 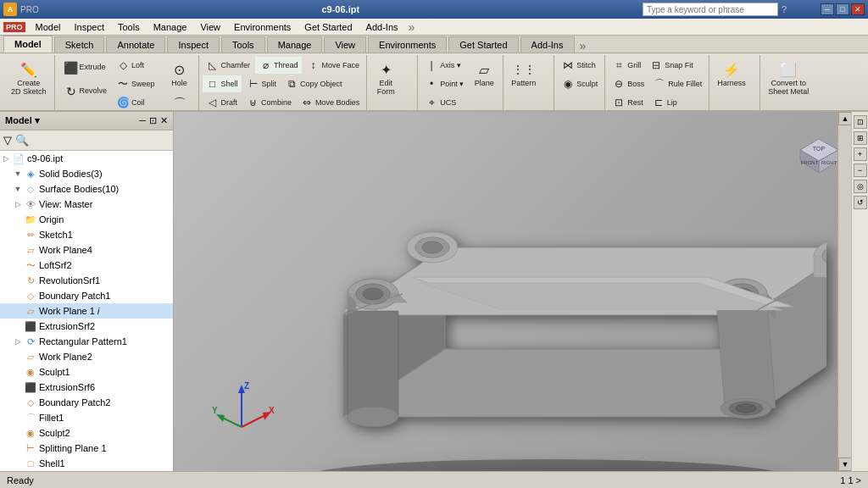 What do you see at coordinates (18, 204) in the screenshot?
I see `tree-expand-view: ▷` at bounding box center [18, 204].